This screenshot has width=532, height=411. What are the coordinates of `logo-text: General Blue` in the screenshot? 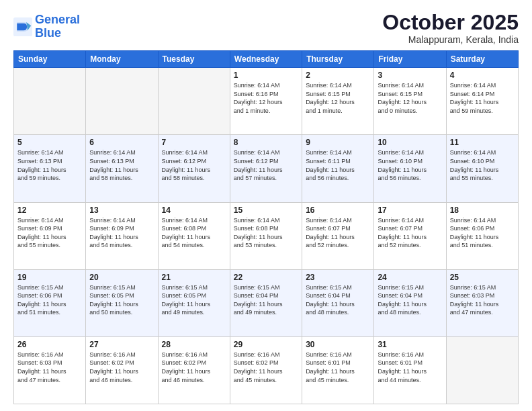 It's located at (58, 27).